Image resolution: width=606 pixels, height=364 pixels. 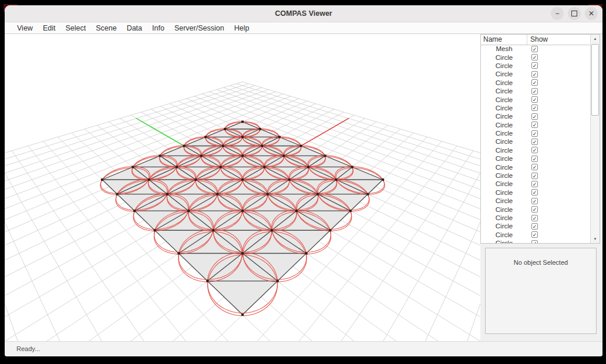 What do you see at coordinates (595, 80) in the screenshot?
I see `scrollbar-thumb` at bounding box center [595, 80].